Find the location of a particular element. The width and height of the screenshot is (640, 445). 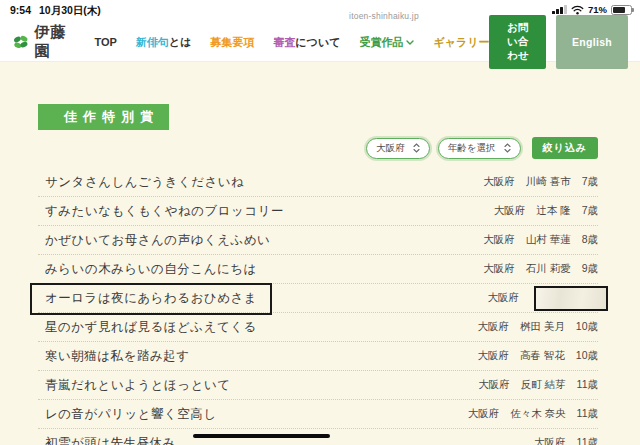

prefecture-select-value: 大阪府 is located at coordinates (390, 148).